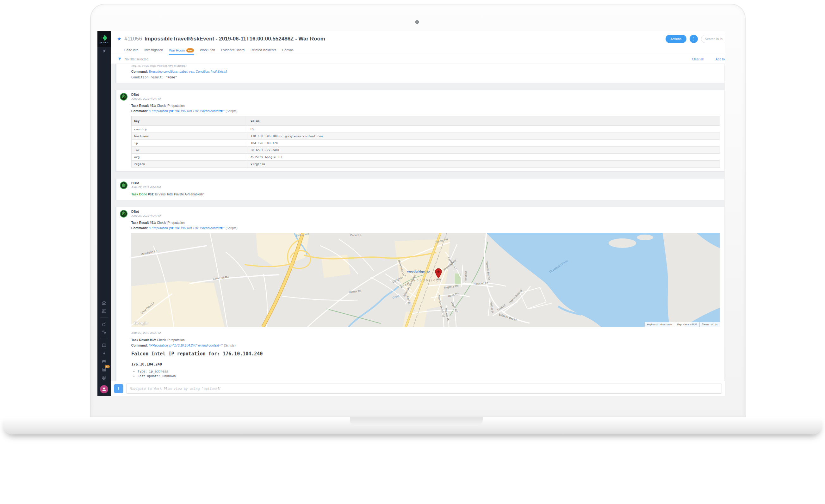  I want to click on war-room-entry-ip-table: DBot June 27, 2019 4:04 PM Task Result #…, so click(420, 131).